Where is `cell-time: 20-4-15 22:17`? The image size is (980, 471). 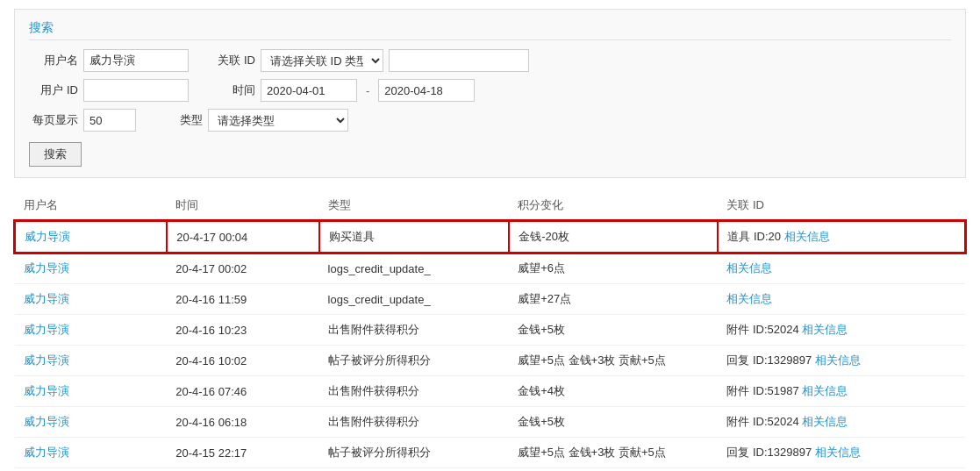
cell-time: 20-4-15 22:17 is located at coordinates (242, 453).